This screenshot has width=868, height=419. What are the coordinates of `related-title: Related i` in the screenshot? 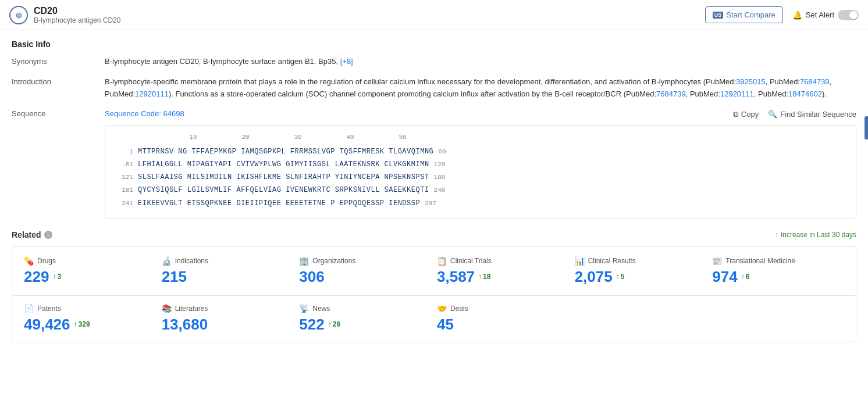 It's located at (32, 235).